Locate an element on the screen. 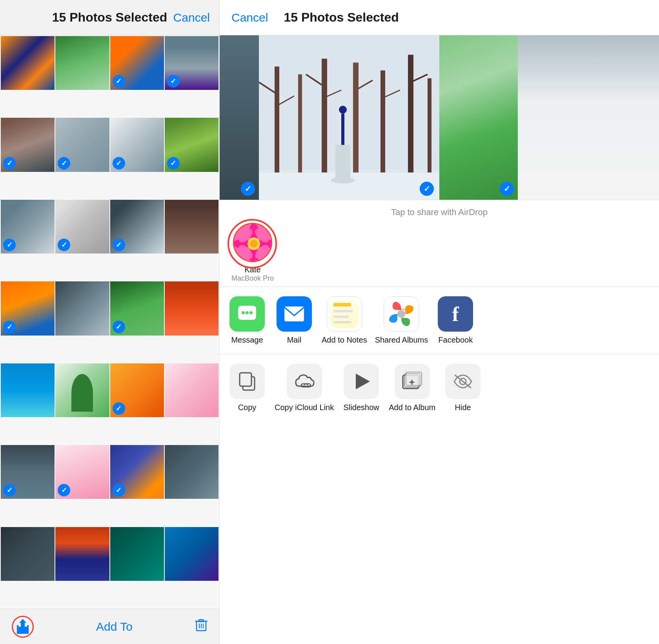 This screenshot has height=644, width=659. add-to-button: Add To is located at coordinates (115, 627).